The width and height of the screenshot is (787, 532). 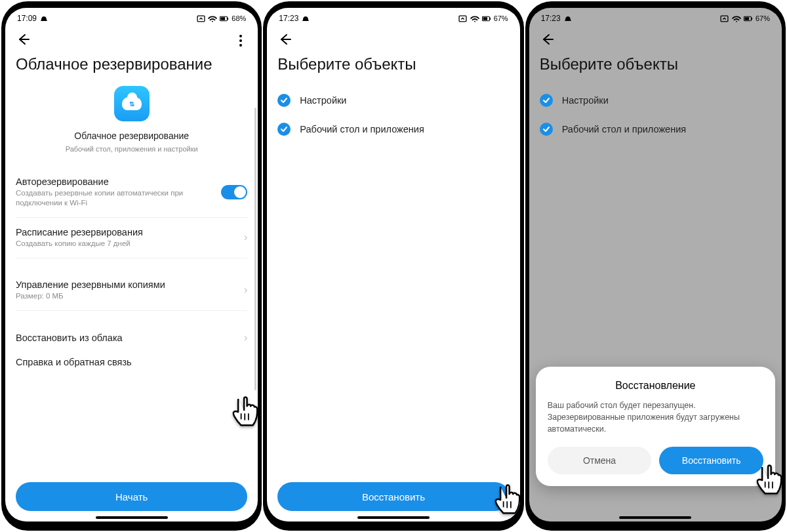 What do you see at coordinates (239, 18) in the screenshot?
I see `status-battery: 68%` at bounding box center [239, 18].